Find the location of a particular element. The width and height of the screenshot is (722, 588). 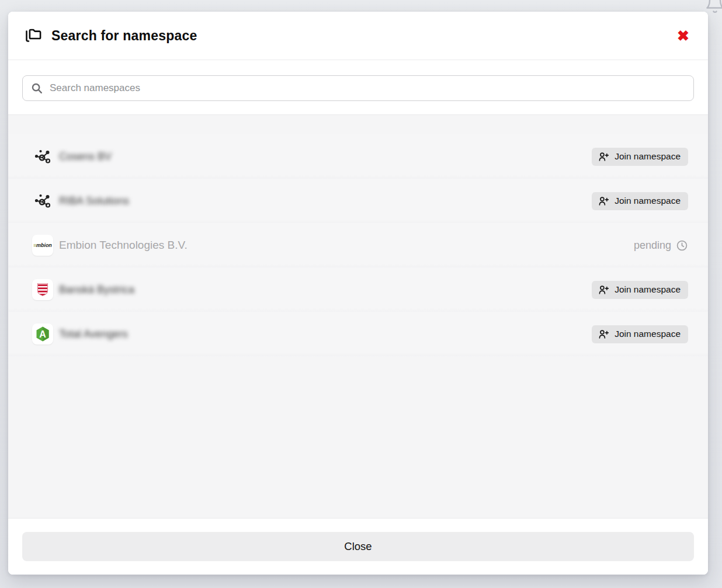

pending-status: pending is located at coordinates (661, 245).